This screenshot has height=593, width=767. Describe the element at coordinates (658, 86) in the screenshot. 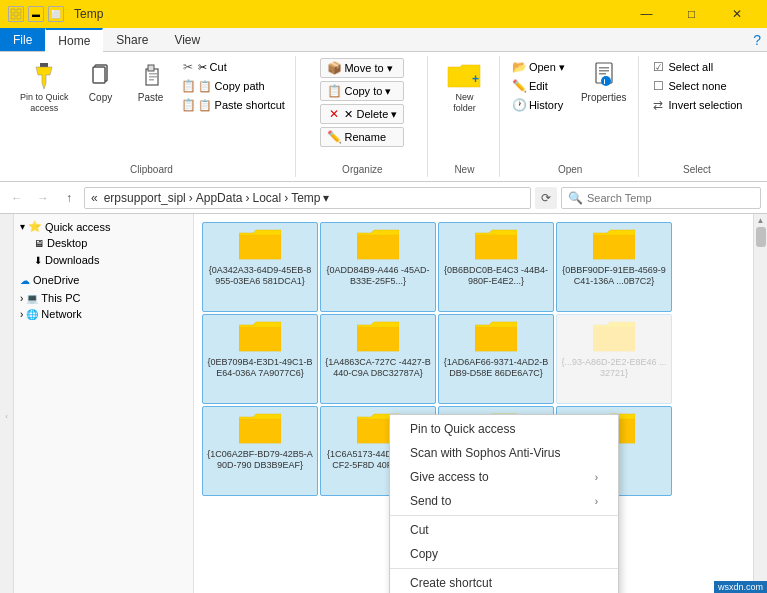

I see `select-none-icon: ☐` at that location.